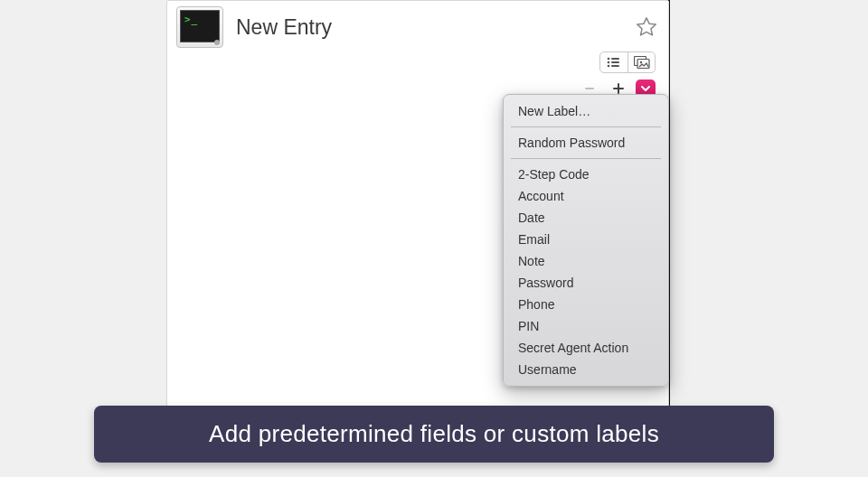 This screenshot has height=477, width=868. What do you see at coordinates (586, 283) in the screenshot?
I see `menu-item-password: Password` at bounding box center [586, 283].